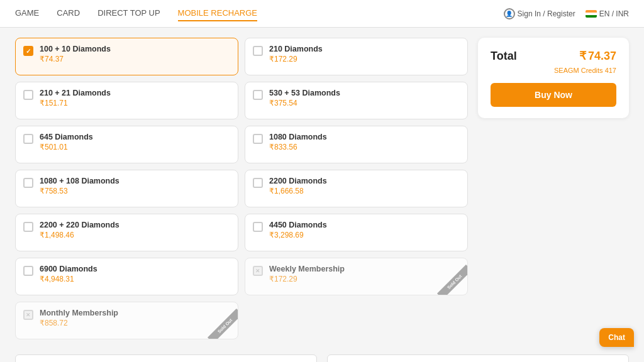 The image size is (644, 362). I want to click on bottom-bar, so click(322, 356).